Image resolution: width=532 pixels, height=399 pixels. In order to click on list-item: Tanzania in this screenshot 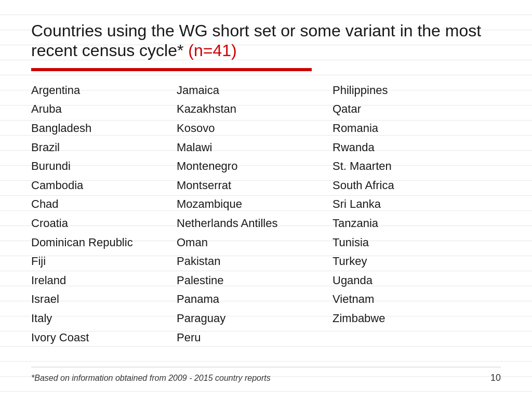, I will do `click(405, 223)`.